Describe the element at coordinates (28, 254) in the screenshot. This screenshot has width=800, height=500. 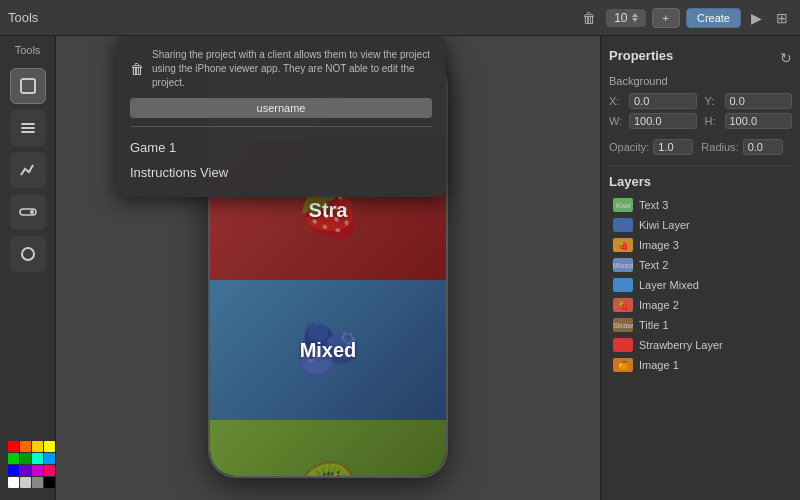
I see `circle-tool` at that location.